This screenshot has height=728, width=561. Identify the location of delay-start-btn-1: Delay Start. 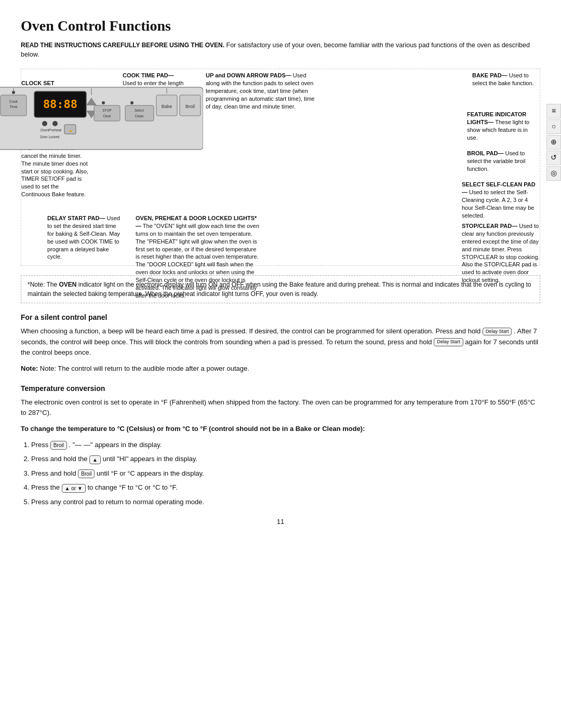
(498, 332).